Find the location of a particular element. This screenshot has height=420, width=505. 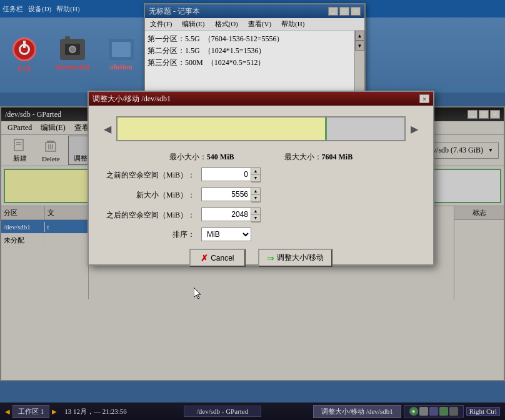

after-space-down: ▼ is located at coordinates (256, 219).